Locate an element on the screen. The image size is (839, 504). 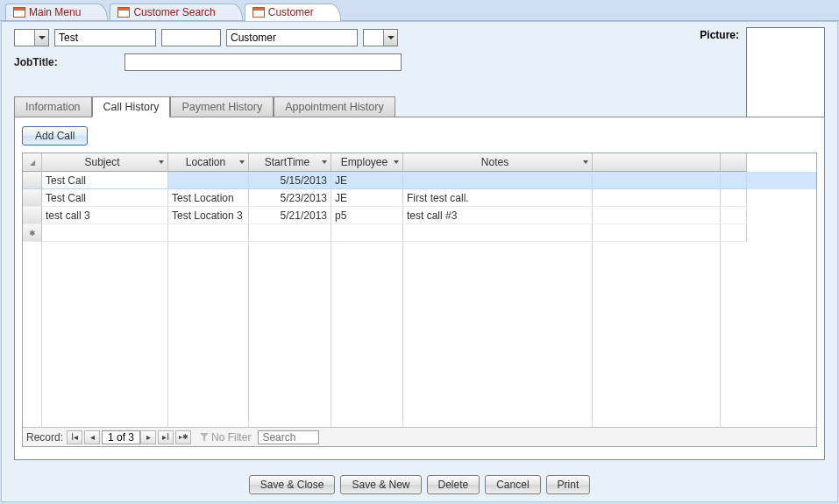
new-row is located at coordinates (419, 233).